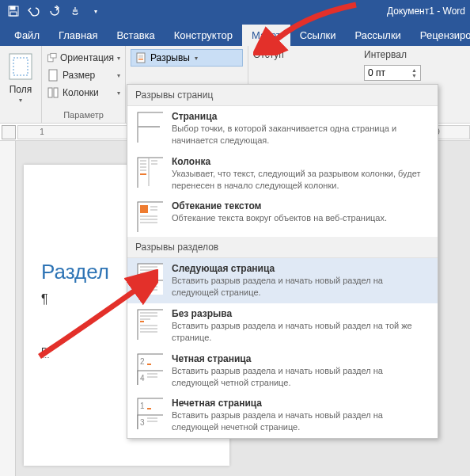 This screenshot has height=476, width=470. Describe the element at coordinates (170, 58) in the screenshot. I see `breaks-label: Разрывы` at that location.